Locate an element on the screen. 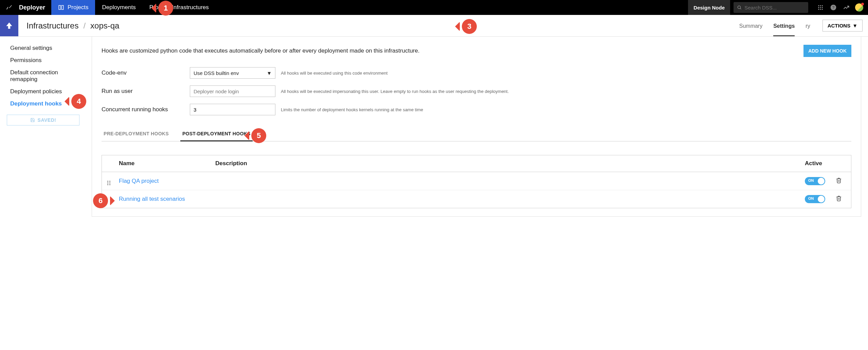  code-env-label: Code-env is located at coordinates (143, 73).